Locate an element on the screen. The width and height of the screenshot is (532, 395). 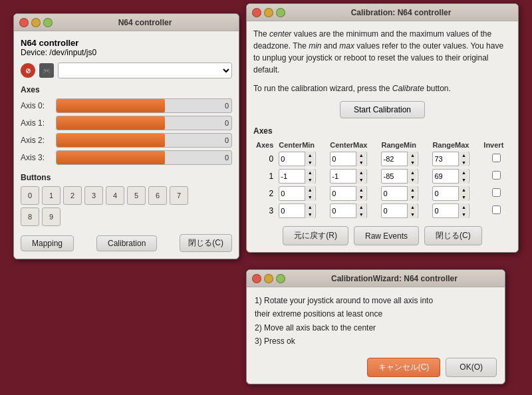
spinner-up-cx-1: ▲ is located at coordinates (361, 173).